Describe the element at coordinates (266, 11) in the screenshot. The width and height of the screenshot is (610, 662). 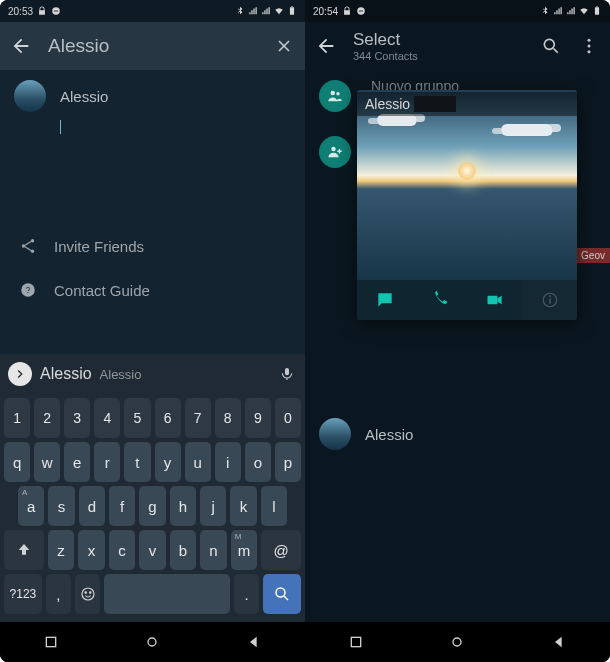
I see `signal-icon` at that location.